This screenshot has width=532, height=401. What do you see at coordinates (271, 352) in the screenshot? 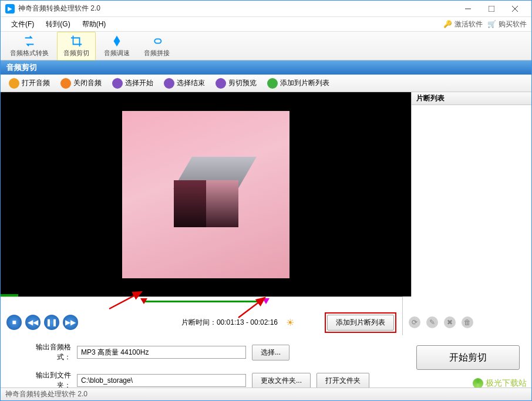
I see `select-format-button: 选择...` at bounding box center [271, 352].